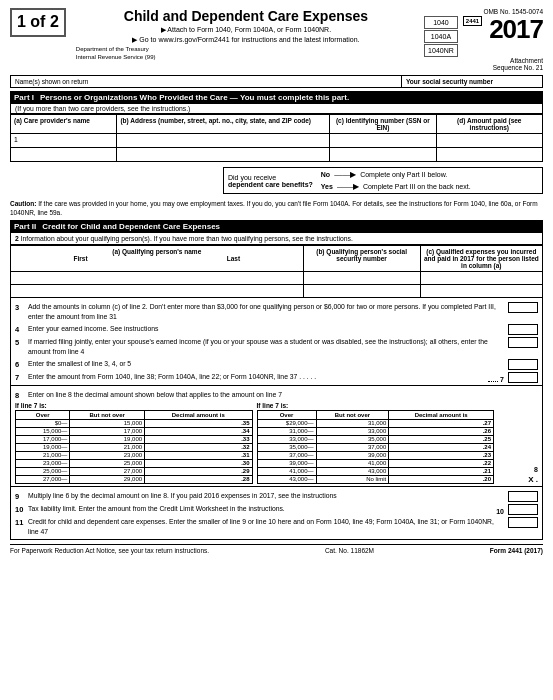  What do you see at coordinates (266, 347) in the screenshot?
I see `line5-text: If married filing jointly, enter your sp…` at bounding box center [266, 347].